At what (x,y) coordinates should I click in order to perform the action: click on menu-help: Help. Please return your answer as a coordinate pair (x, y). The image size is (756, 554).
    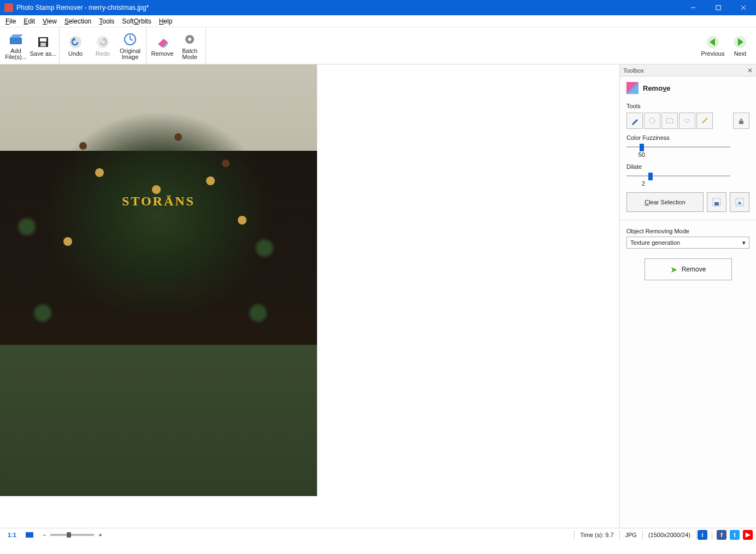
    Looking at the image, I should click on (166, 21).